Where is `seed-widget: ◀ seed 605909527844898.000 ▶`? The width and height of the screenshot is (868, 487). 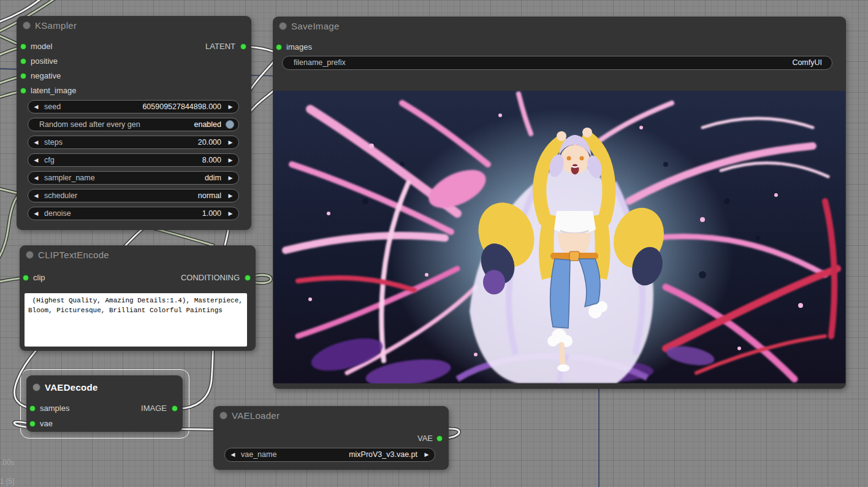 seed-widget: ◀ seed 605909527844898.000 ▶ is located at coordinates (134, 107).